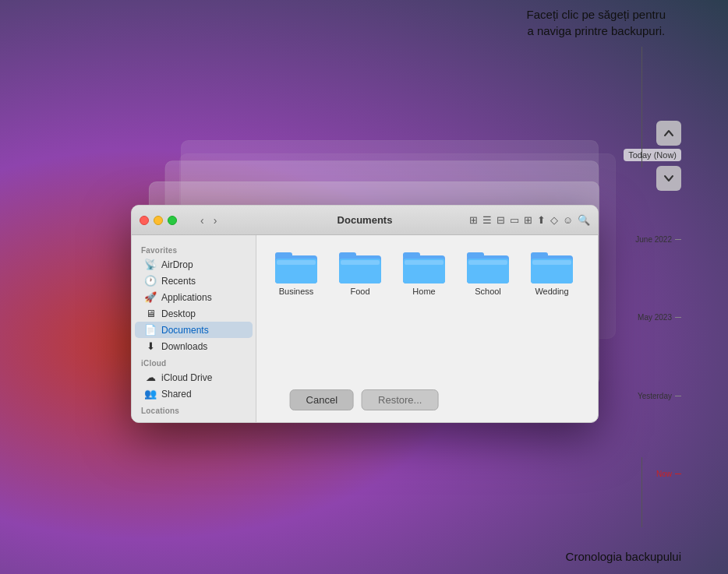 This screenshot has height=574, width=728. What do you see at coordinates (652, 155) in the screenshot?
I see `timeline-now-label: Today (Now)` at bounding box center [652, 155].